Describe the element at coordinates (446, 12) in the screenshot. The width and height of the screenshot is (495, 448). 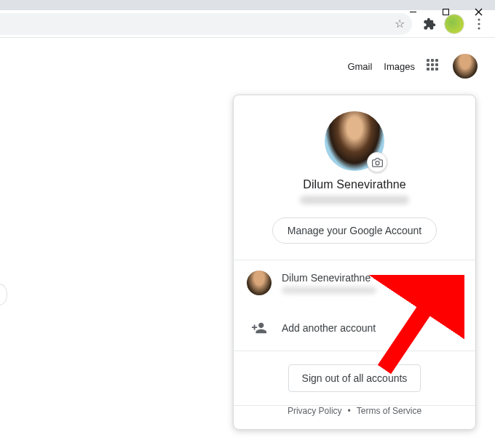
I see `maximize-button` at that location.